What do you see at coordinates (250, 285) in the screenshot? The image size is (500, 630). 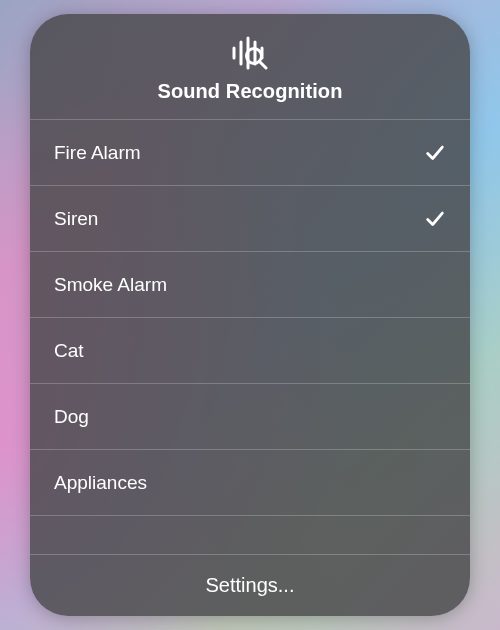 I see `sound-row: Smoke Alarm` at bounding box center [250, 285].